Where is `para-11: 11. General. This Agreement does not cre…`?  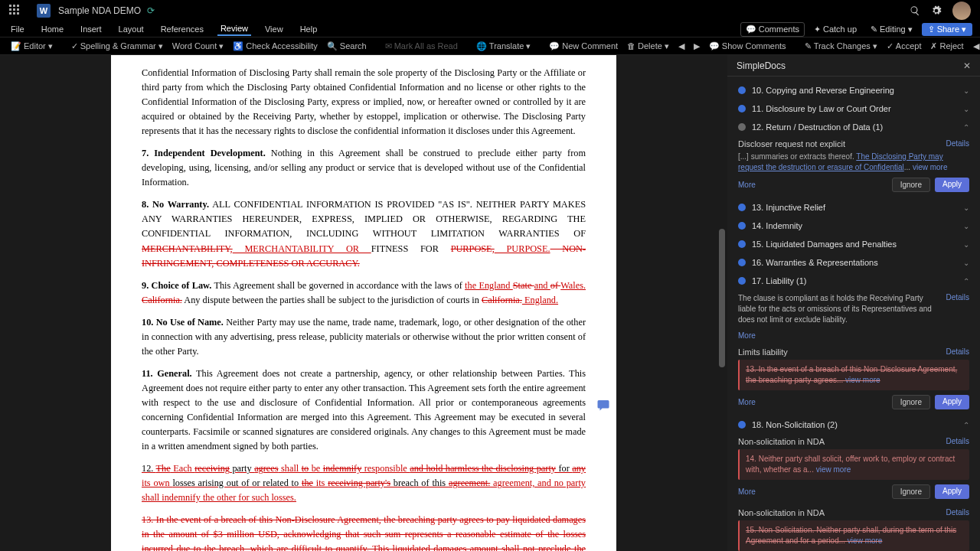 para-11: 11. General. This Agreement does not cre… is located at coordinates (364, 410).